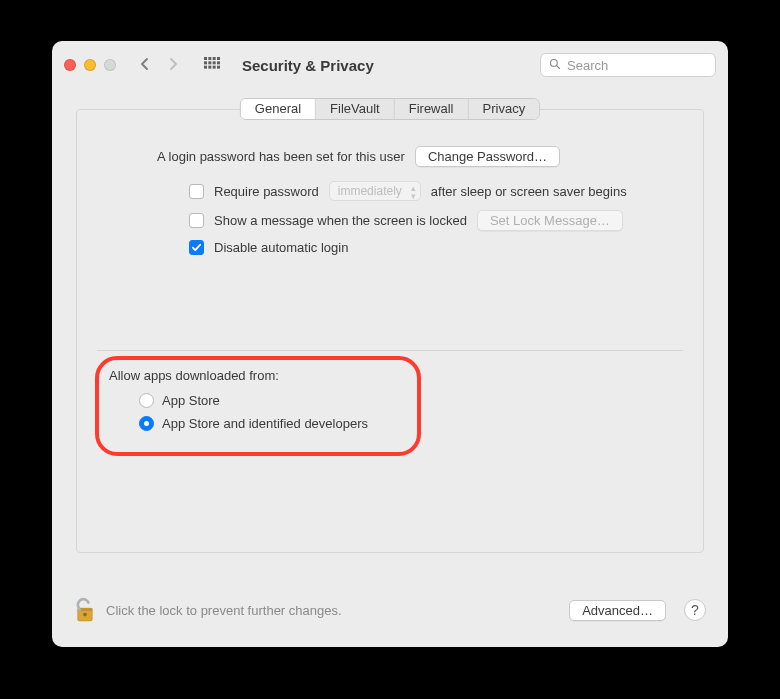 The width and height of the screenshot is (780, 699). Describe the element at coordinates (224, 610) in the screenshot. I see `lock-hint-text: Click the lock to prevent further change…` at that location.